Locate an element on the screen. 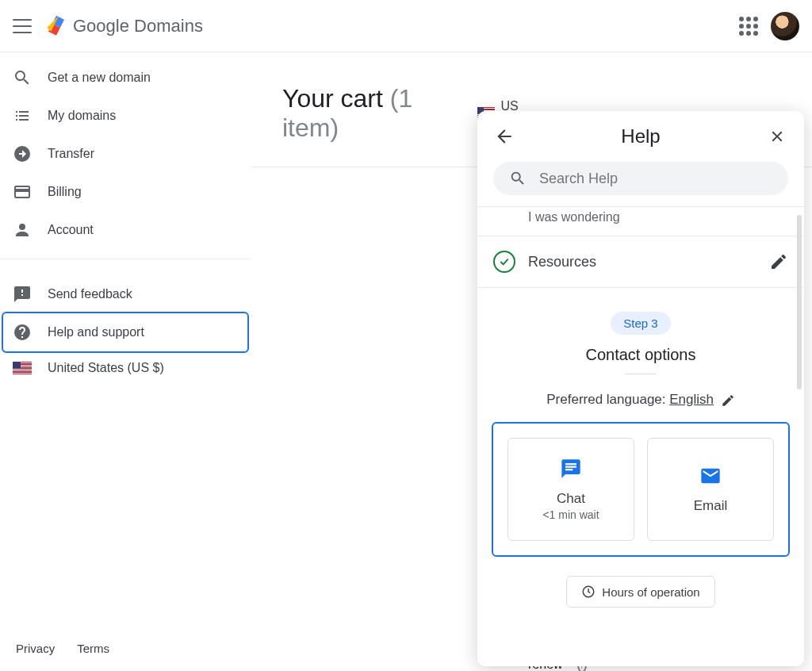  nav-new-domain: Get a new domain is located at coordinates (125, 78).